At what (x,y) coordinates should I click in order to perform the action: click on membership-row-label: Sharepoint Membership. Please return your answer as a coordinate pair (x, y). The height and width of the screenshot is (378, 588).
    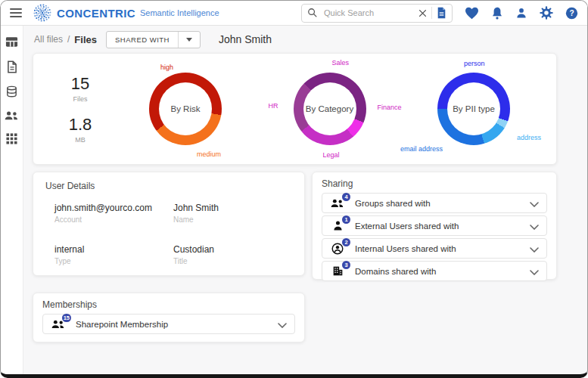
    Looking at the image, I should click on (177, 324).